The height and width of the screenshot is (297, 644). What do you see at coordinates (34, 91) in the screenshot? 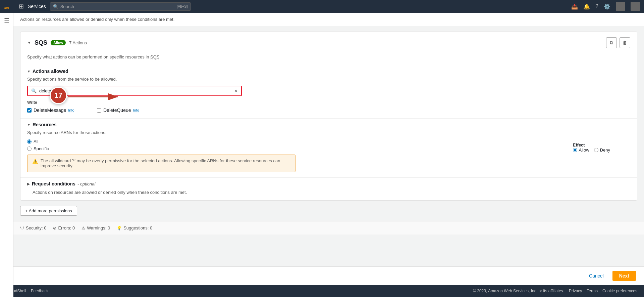
I see `action-search-icon: 🔍` at bounding box center [34, 91].